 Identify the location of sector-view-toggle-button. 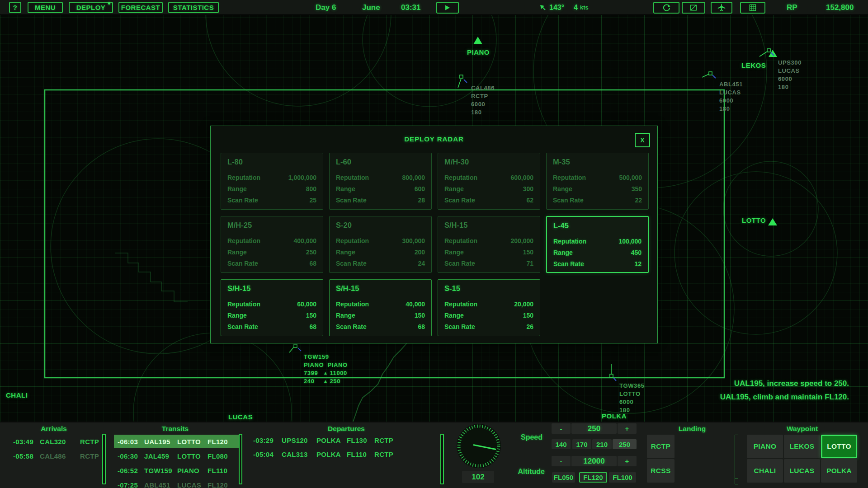
(693, 8).